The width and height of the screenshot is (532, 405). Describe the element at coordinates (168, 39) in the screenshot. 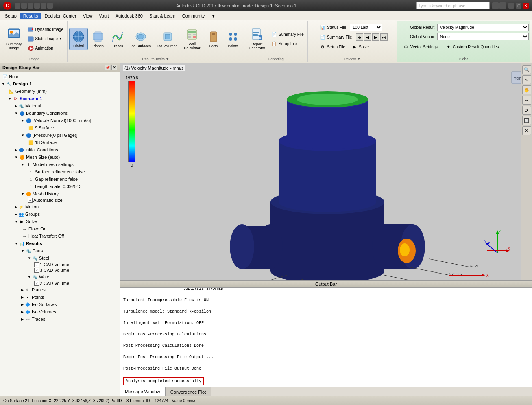

I see `iso-volumes-button: Iso Volumes` at that location.